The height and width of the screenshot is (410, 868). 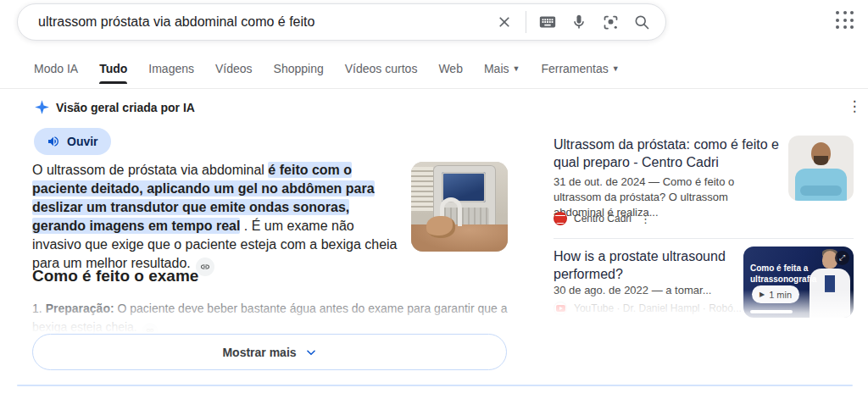 What do you see at coordinates (704, 239) in the screenshot?
I see `sidebar-divider` at bounding box center [704, 239].